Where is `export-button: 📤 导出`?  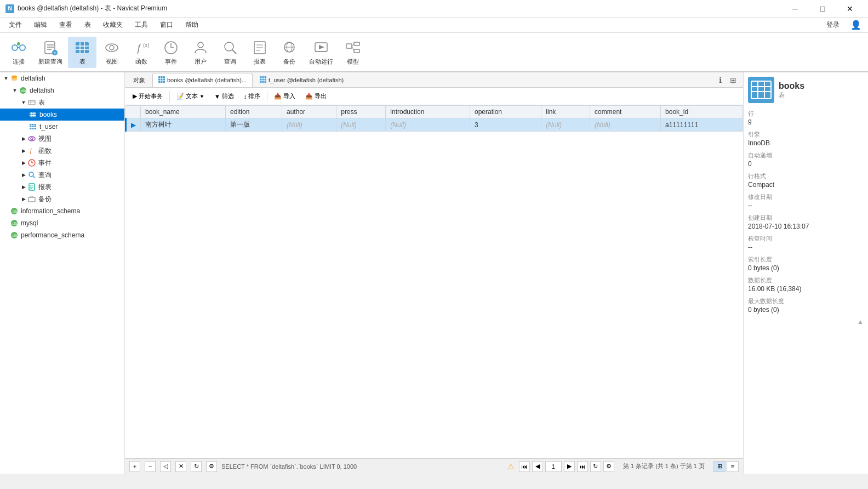 export-button: 📤 导出 is located at coordinates (316, 96).